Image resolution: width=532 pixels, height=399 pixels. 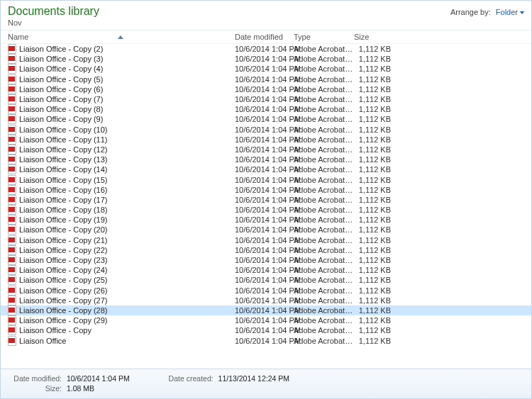 I want to click on file-row: Liaison Office10/6/2014 1:04 PMAdobe Acr…, so click(x=266, y=340).